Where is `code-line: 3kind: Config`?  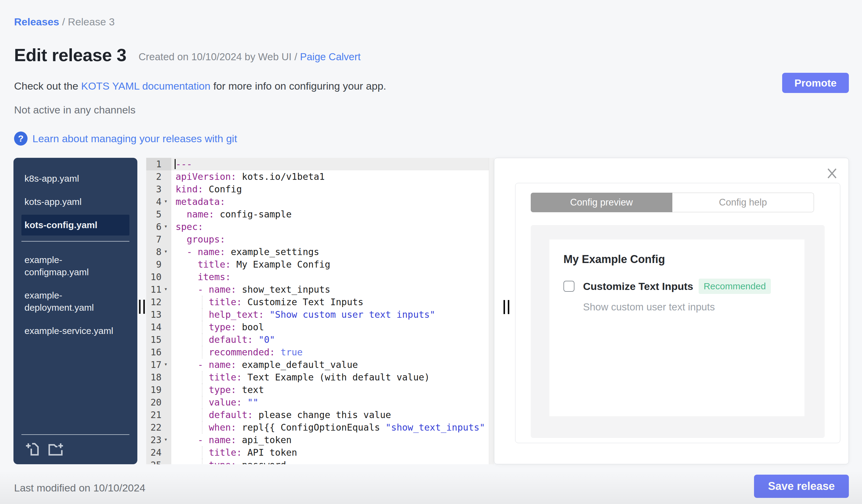
code-line: 3kind: Config is located at coordinates (320, 189).